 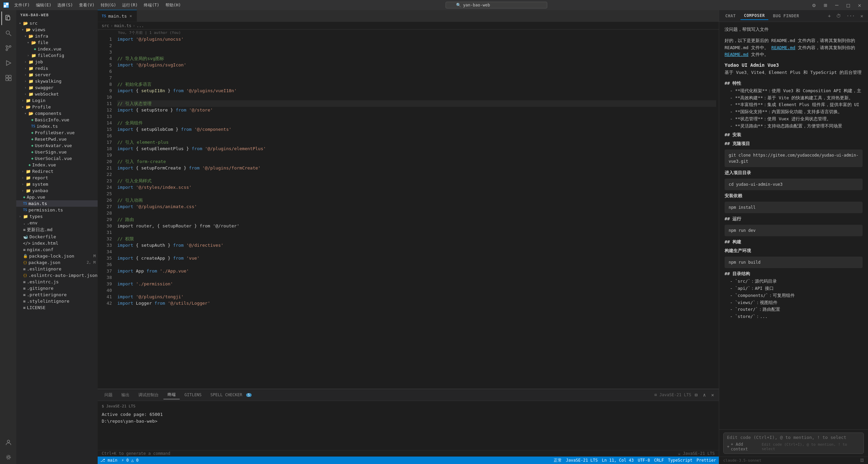 What do you see at coordinates (8, 18) in the screenshot?
I see `activity-explorer` at bounding box center [8, 18].